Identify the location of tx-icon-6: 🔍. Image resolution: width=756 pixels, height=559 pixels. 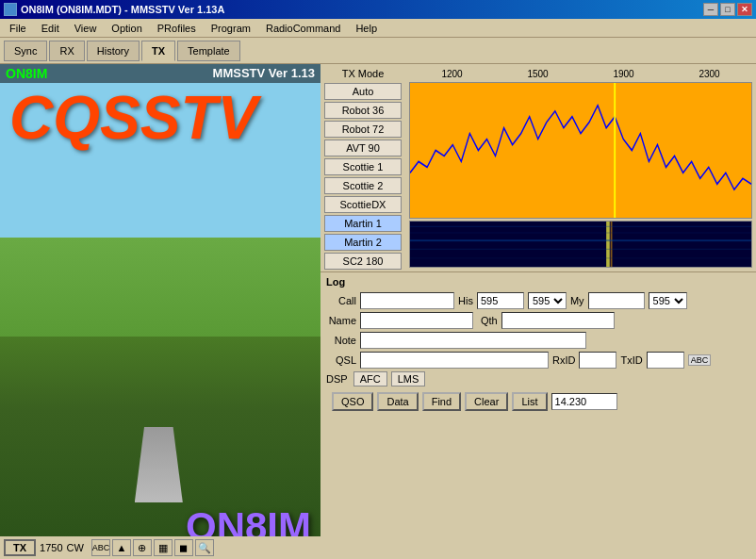
(205, 548).